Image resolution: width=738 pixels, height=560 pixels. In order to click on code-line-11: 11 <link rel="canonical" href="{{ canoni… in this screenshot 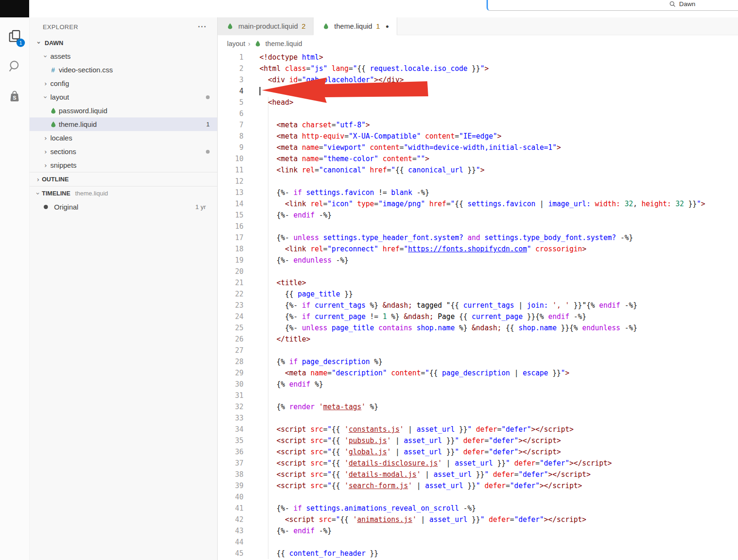, I will do `click(478, 170)`.